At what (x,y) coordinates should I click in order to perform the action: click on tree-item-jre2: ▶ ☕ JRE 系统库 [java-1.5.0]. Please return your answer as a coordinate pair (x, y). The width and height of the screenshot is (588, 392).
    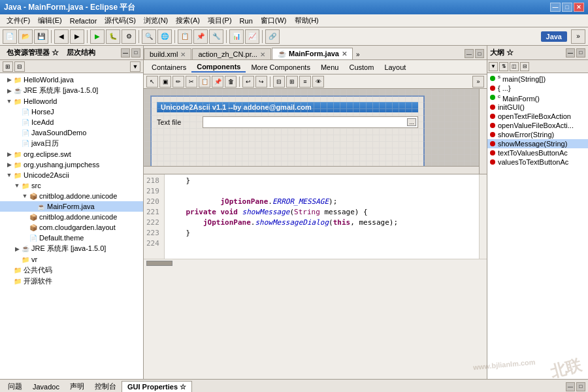
    Looking at the image, I should click on (72, 248).